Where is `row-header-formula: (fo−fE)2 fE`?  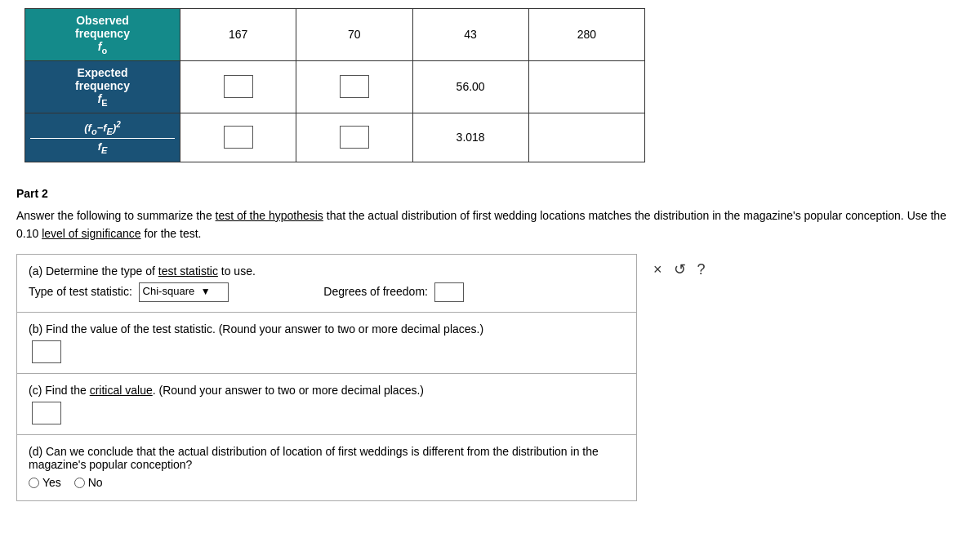
row-header-formula: (fo−fE)2 fE is located at coordinates (103, 137).